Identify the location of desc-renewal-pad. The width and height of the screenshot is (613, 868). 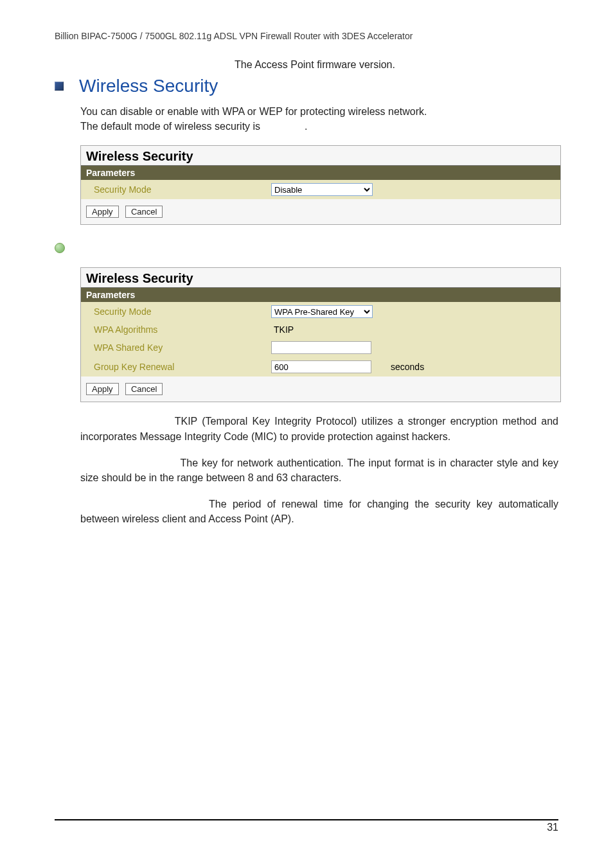
(145, 504).